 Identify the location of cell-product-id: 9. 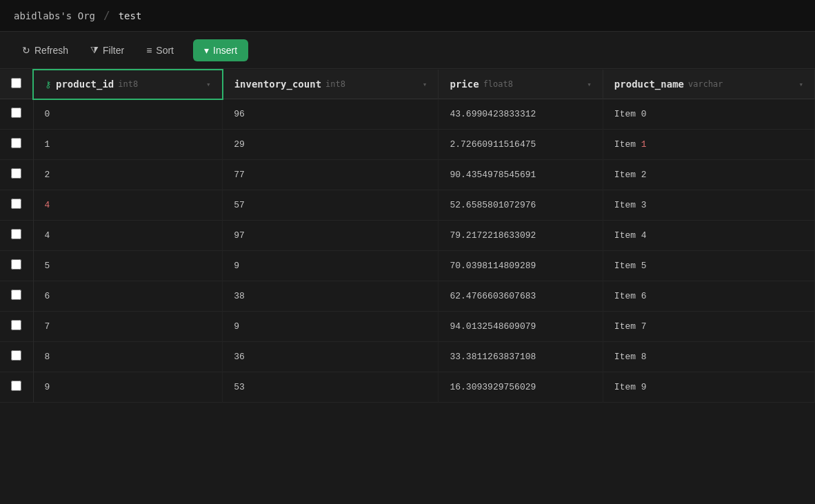
(128, 387).